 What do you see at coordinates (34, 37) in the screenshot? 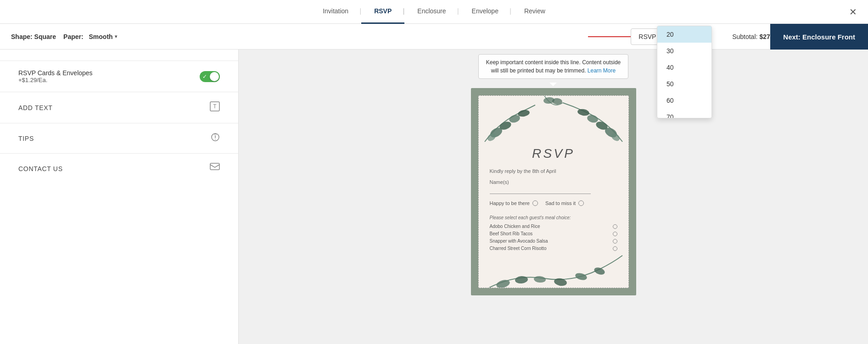
I see `shape-label: Shape: Square` at bounding box center [34, 37].